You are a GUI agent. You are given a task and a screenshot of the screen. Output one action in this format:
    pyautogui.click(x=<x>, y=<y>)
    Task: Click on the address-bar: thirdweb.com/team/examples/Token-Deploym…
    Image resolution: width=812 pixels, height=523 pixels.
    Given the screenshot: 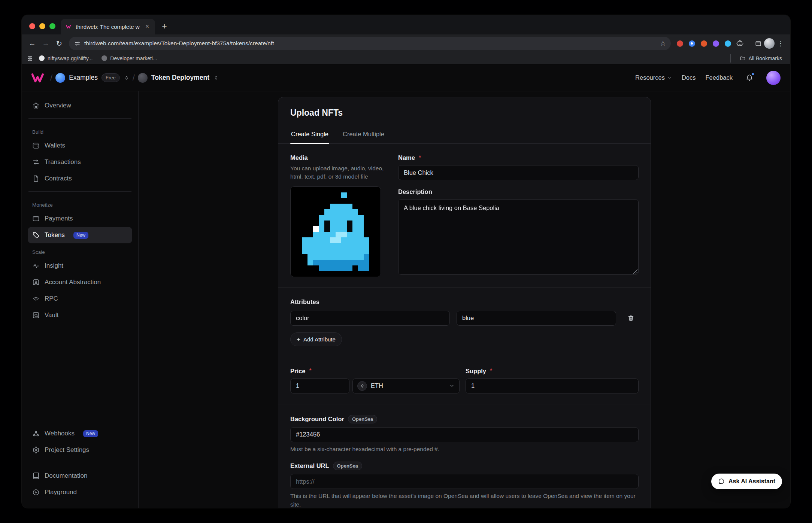 What is the action you would take?
    pyautogui.click(x=370, y=43)
    